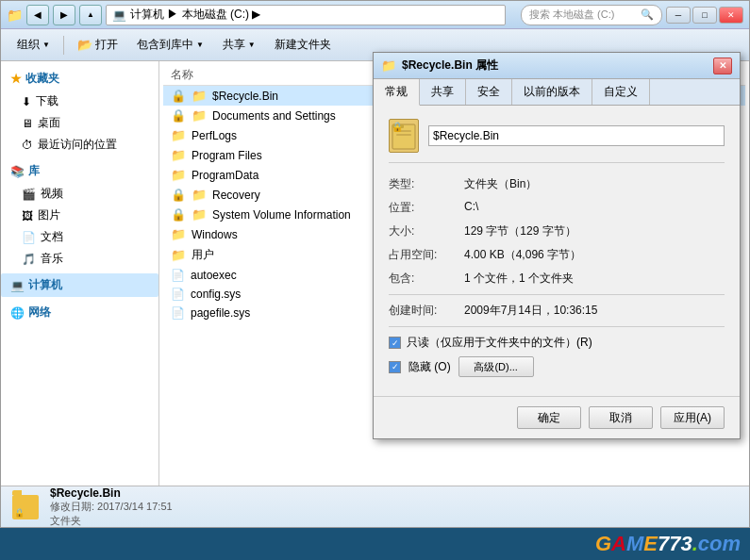  Describe the element at coordinates (426, 185) in the screenshot. I see `prop-label: 类型:` at that location.